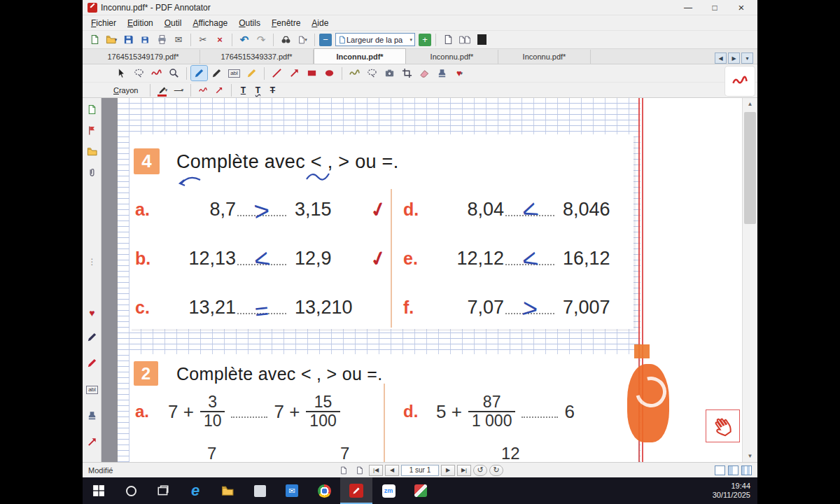  What do you see at coordinates (261, 40) in the screenshot?
I see `redo-icon: ↷` at bounding box center [261, 40].